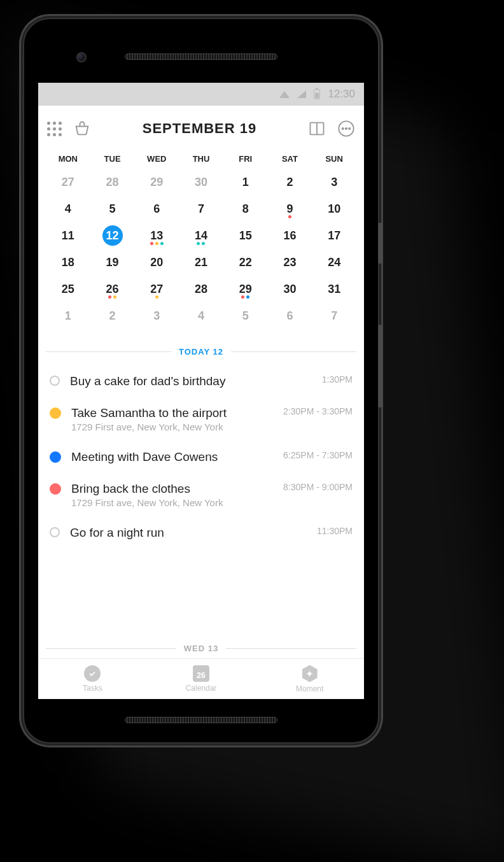  What do you see at coordinates (246, 209) in the screenshot?
I see `calendar-day: 8` at bounding box center [246, 209].